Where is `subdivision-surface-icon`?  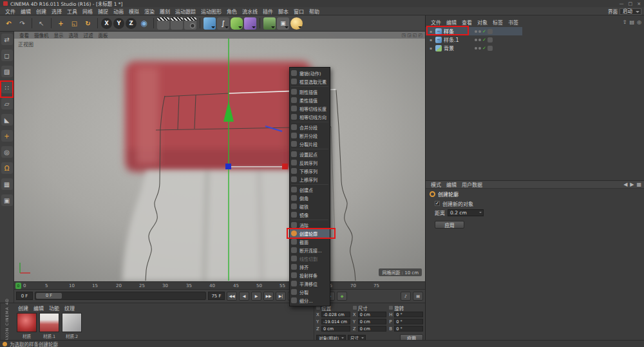
subdivision-surface-icon is located at coordinates (237, 23).